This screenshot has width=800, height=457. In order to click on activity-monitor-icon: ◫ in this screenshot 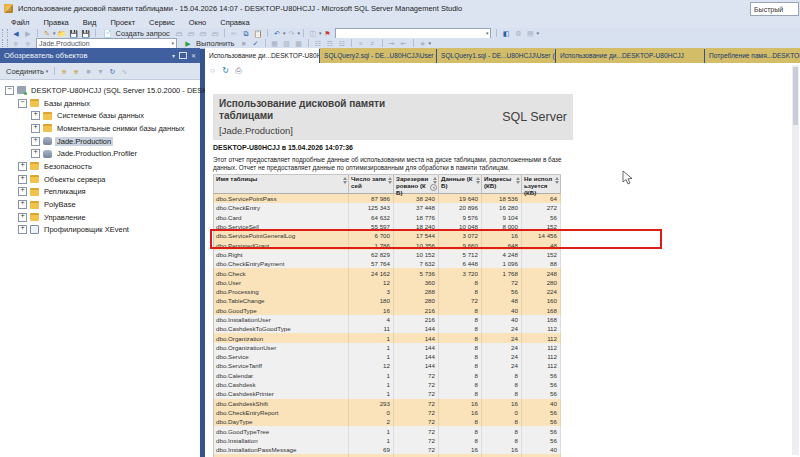, I will do `click(313, 34)`.